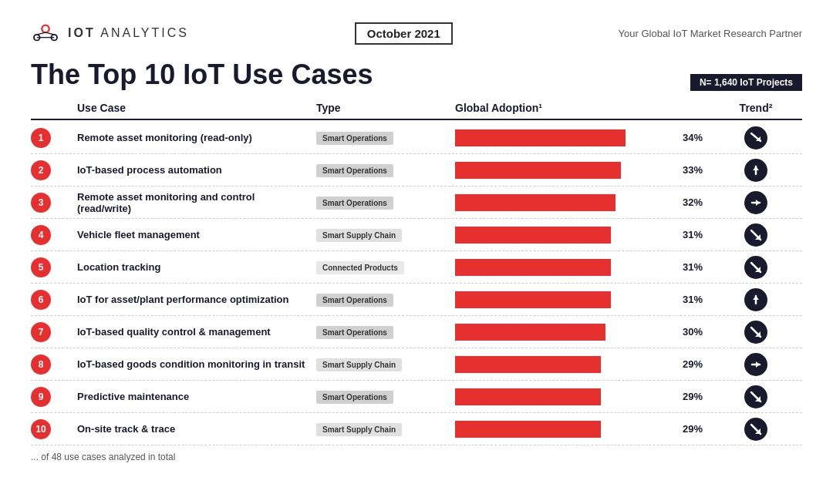 The height and width of the screenshot is (504, 833). What do you see at coordinates (197, 267) in the screenshot?
I see `use-case-name: Location tracking` at bounding box center [197, 267].